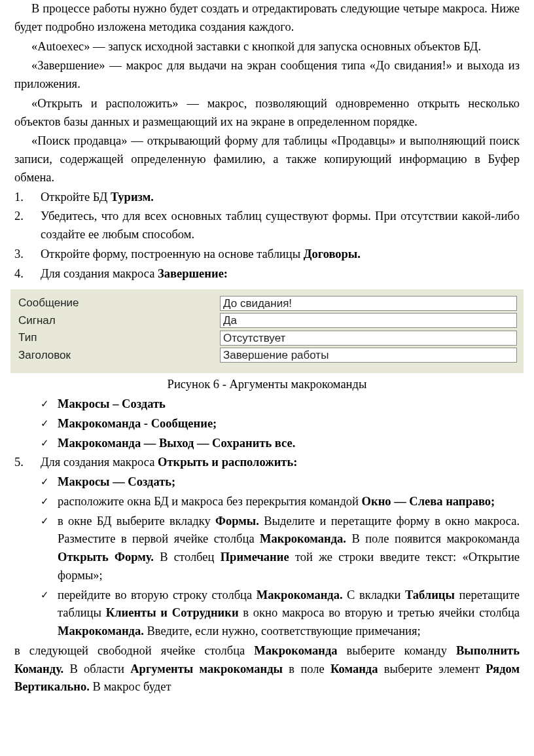  What do you see at coordinates (267, 331) in the screenshot?
I see `macro-arguments-panel: Сообщение До свидания! Сигнал Да Тип Отс…` at bounding box center [267, 331].